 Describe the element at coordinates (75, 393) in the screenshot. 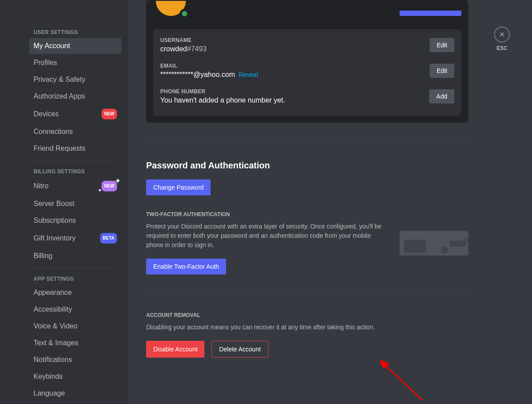

I see `sidebar-item-language: Language` at that location.